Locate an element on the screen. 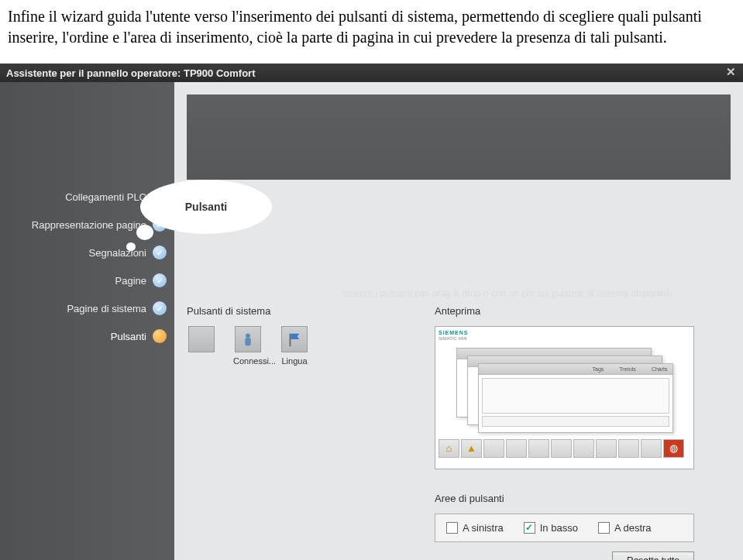 This screenshot has width=743, height=560. close-icon: ✕ is located at coordinates (731, 73).